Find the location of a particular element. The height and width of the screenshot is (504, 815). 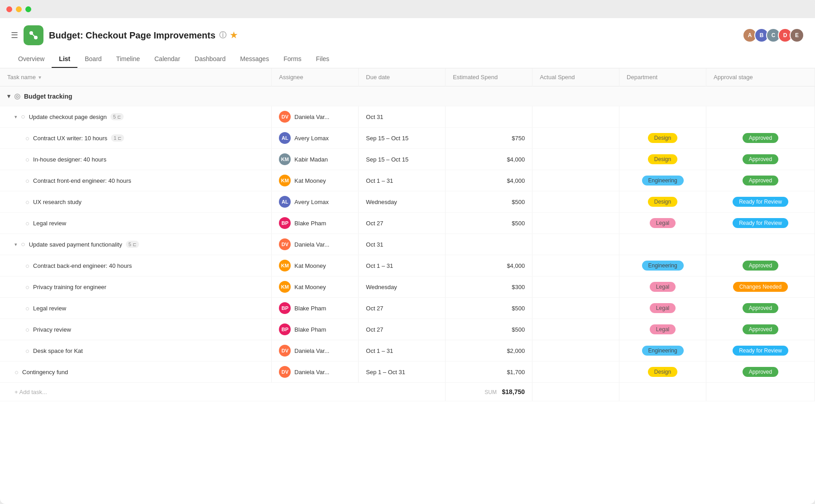

task-name-text: UX research study is located at coordinates (57, 202).